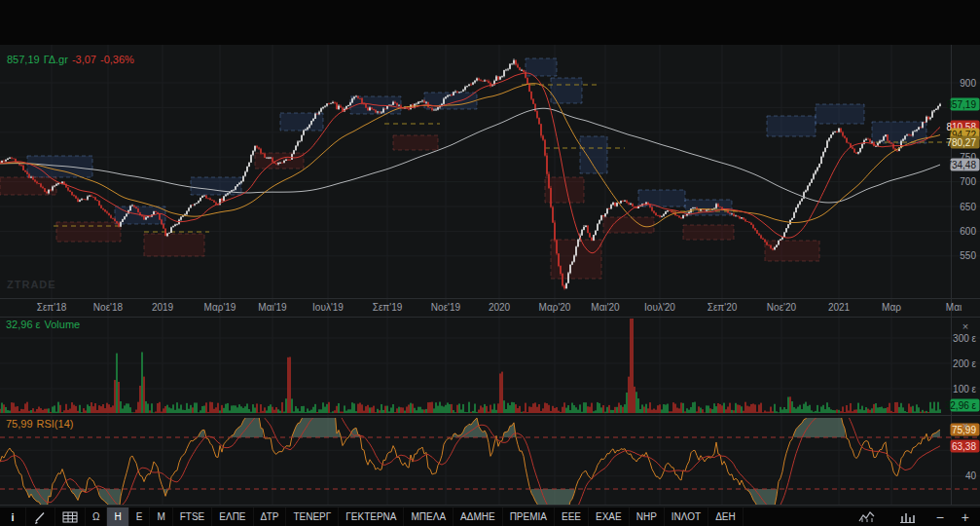 Image resolution: width=980 pixels, height=526 pixels. I want to click on svg-text: 63,38, so click(963, 446).